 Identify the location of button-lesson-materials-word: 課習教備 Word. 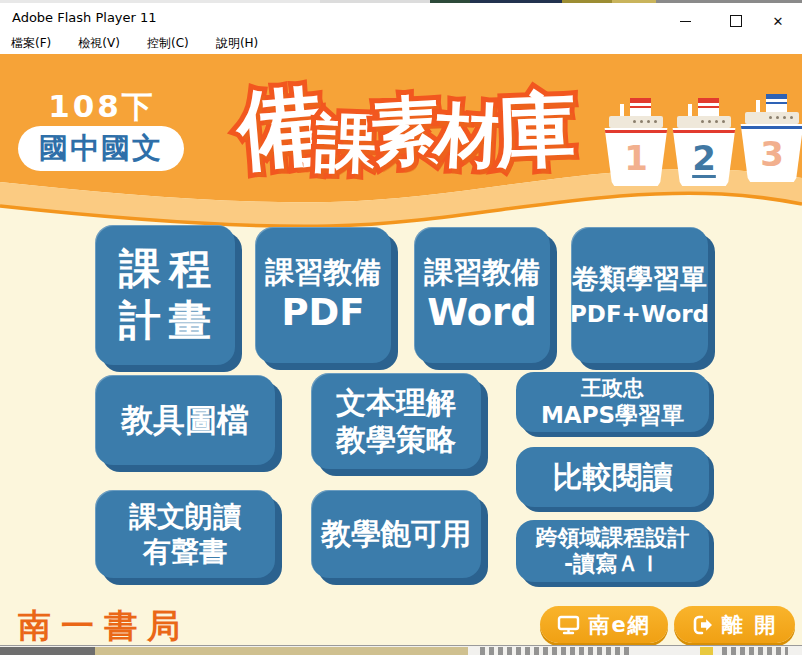
(482, 295).